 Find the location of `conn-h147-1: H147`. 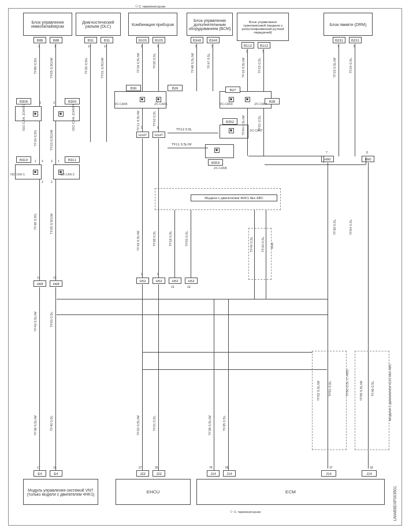

conn-h147-1: H147 is located at coordinates (143, 135).